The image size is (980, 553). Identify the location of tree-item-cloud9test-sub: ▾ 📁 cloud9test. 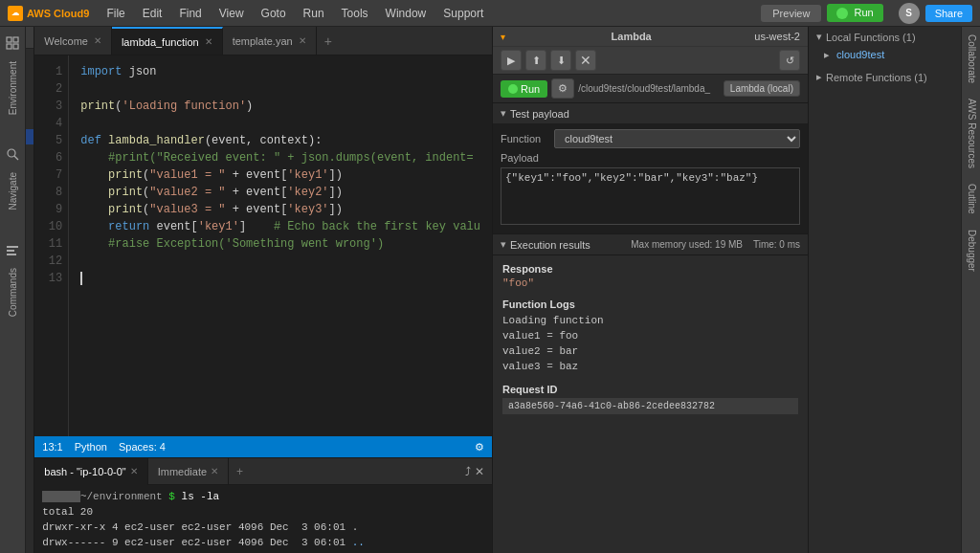
(30, 91).